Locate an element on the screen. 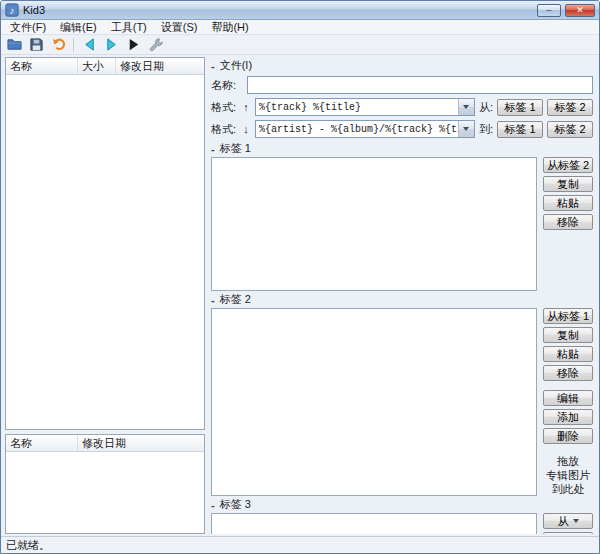  tag3-fields-area is located at coordinates (374, 524).